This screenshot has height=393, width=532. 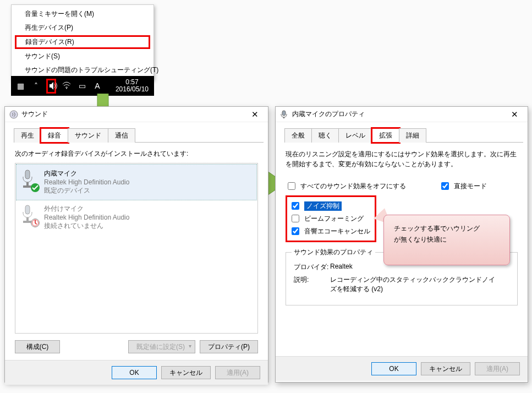 I want to click on direct-mode-input, so click(x=445, y=186).